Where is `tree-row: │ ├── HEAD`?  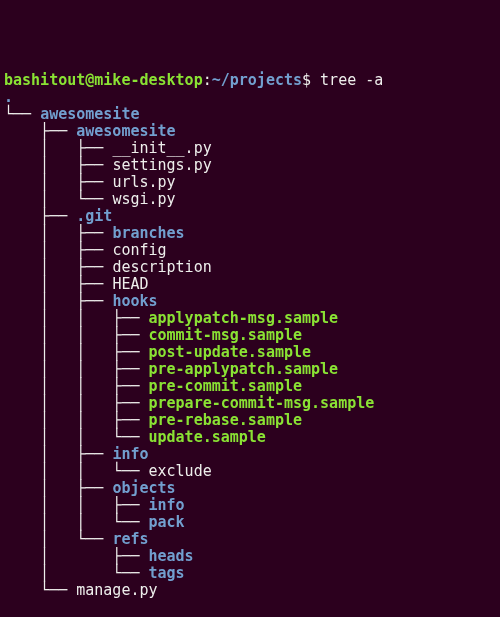
tree-row: │ ├── HEAD is located at coordinates (250, 284).